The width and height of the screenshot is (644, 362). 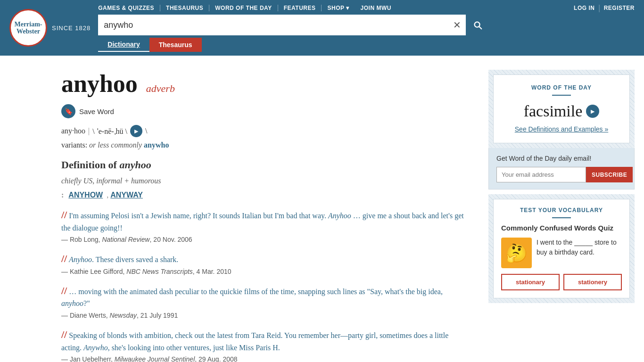 What do you see at coordinates (74, 131) in the screenshot?
I see `pronunciation-word: any·hoo` at bounding box center [74, 131].